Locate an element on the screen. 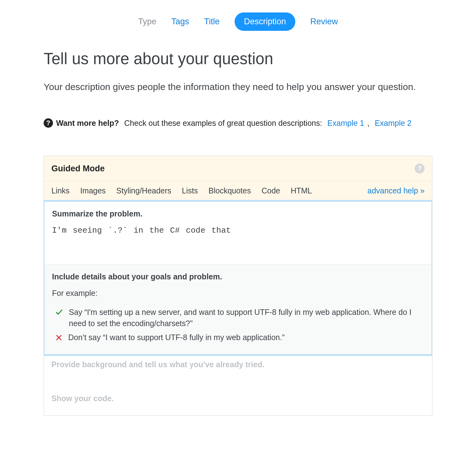 This screenshot has height=451, width=476. help-line-text: Check out these examples of great questi… is located at coordinates (223, 123).